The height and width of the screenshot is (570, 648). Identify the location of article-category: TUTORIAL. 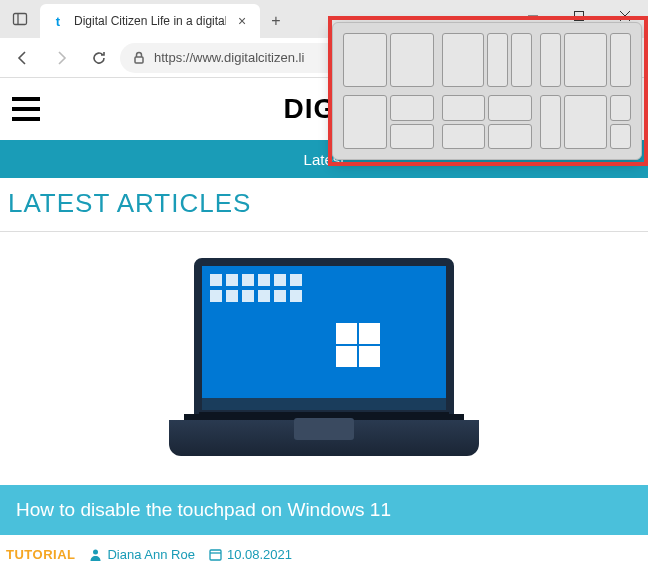
(40, 554).